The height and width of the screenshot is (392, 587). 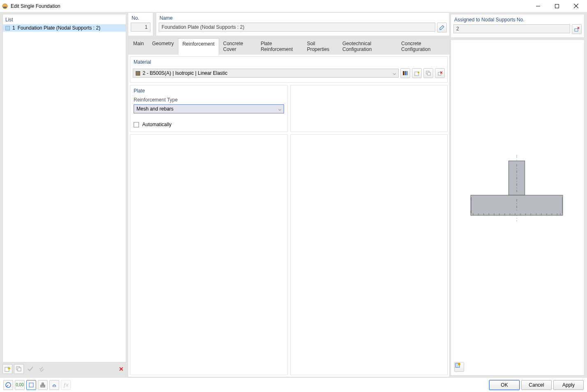 I want to click on list-toolbar: ✕, so click(x=64, y=369).